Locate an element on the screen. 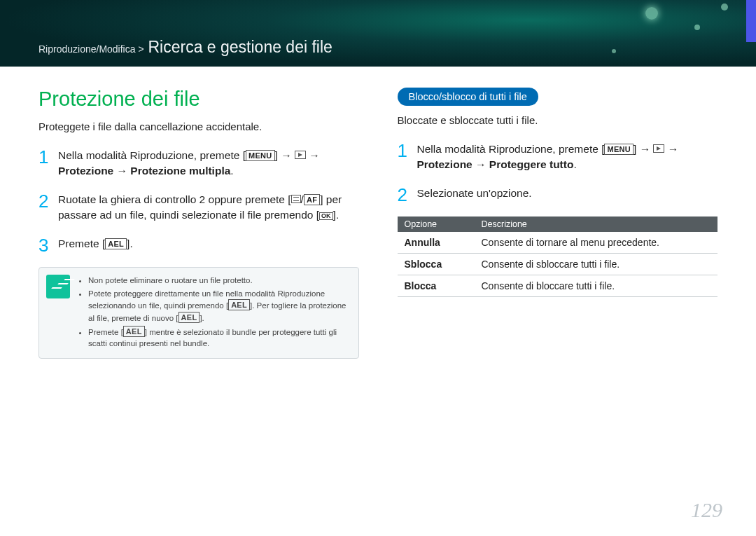 The height and width of the screenshot is (536, 756). table-row: Sblocca Consente di sbloccare tutti i fi… is located at coordinates (558, 263).